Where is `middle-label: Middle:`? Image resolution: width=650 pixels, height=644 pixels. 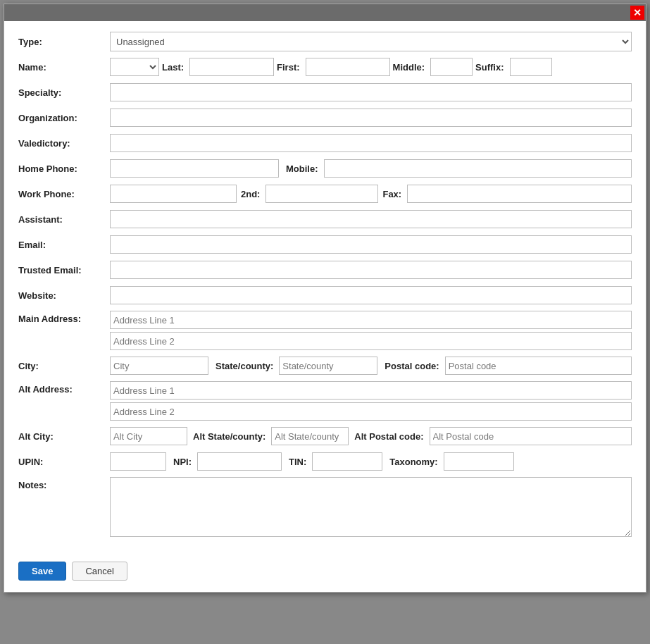 middle-label: Middle: is located at coordinates (411, 68).